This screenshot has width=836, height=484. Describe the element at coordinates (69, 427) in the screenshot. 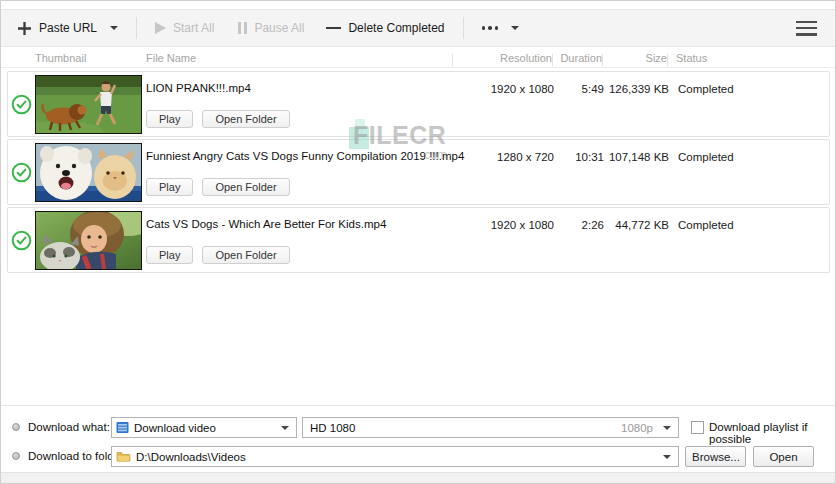

I see `download-what-label: Download what:` at that location.